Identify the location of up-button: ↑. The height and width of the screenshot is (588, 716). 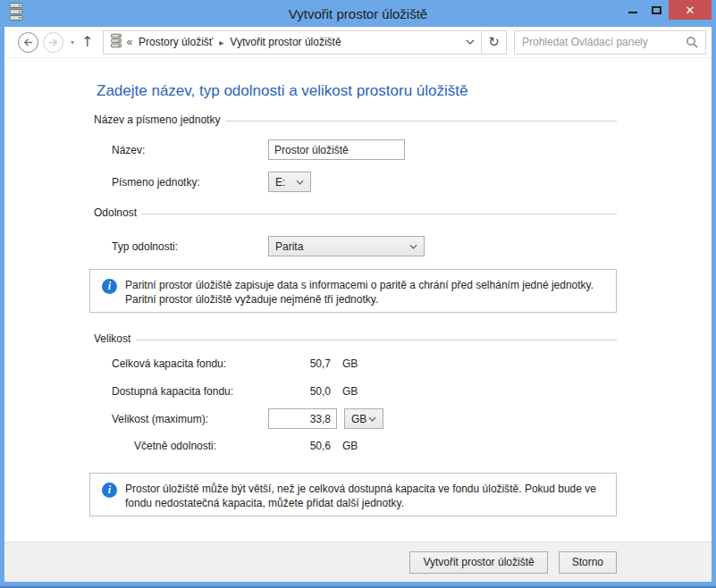
(88, 42).